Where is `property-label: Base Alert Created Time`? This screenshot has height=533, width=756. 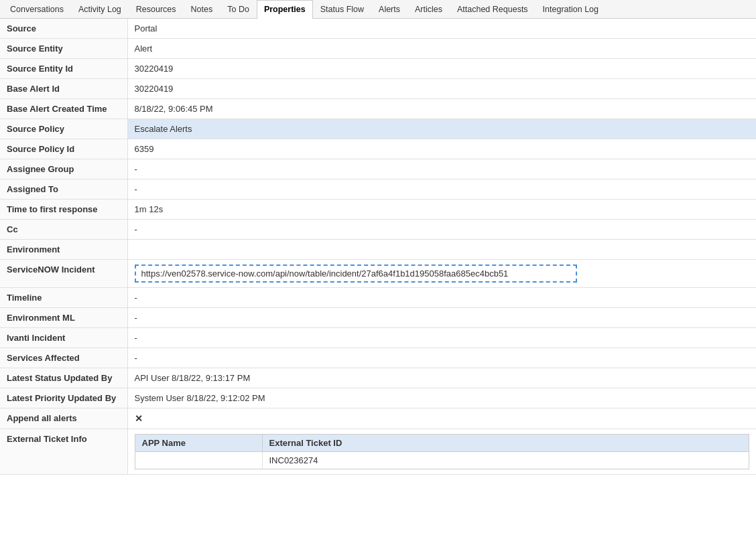 property-label: Base Alert Created Time is located at coordinates (64, 109).